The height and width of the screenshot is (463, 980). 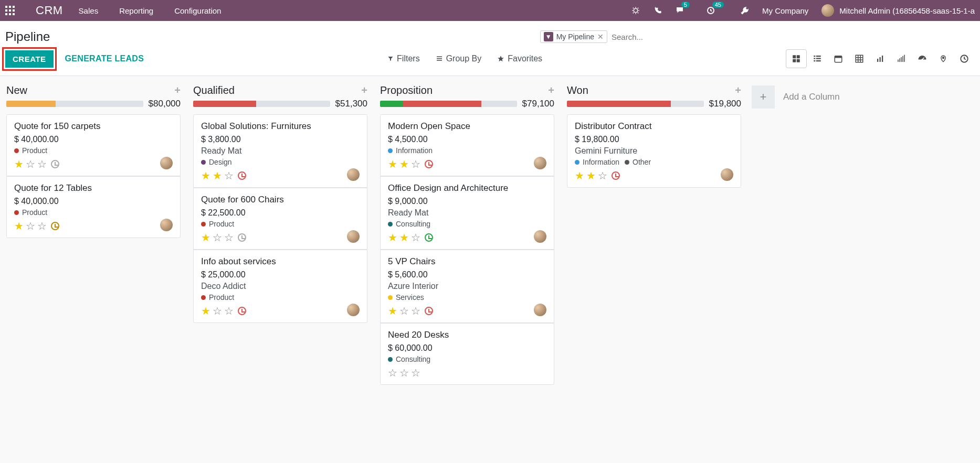 I want to click on app-brand: CRM, so click(x=49, y=10).